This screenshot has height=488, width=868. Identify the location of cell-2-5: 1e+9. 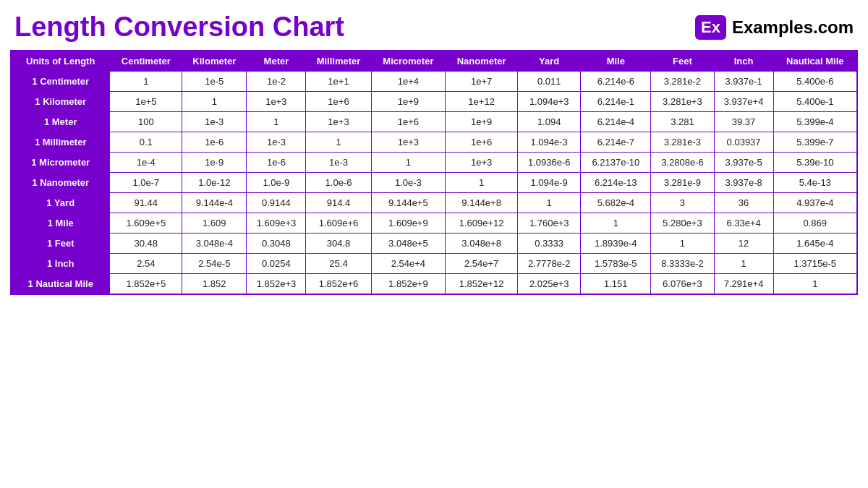
(482, 122).